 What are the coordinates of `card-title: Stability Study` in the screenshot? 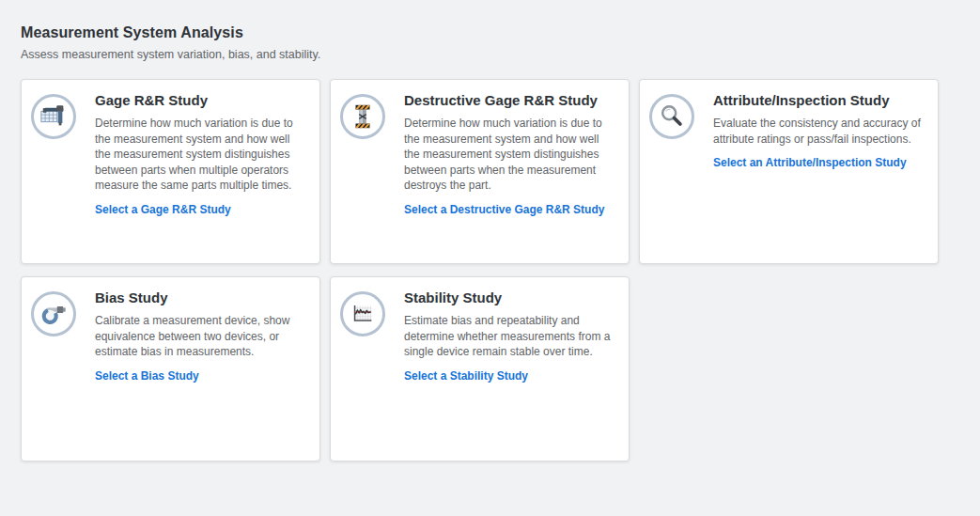 It's located at (509, 298).